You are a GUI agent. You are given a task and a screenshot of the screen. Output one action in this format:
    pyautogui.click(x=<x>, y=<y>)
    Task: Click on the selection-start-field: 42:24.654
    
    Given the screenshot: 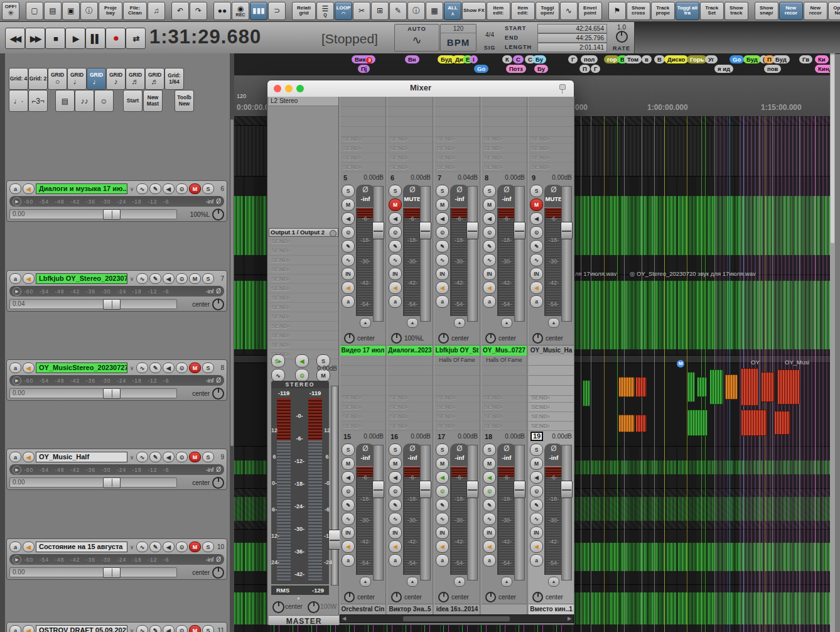 What is the action you would take?
    pyautogui.click(x=573, y=29)
    